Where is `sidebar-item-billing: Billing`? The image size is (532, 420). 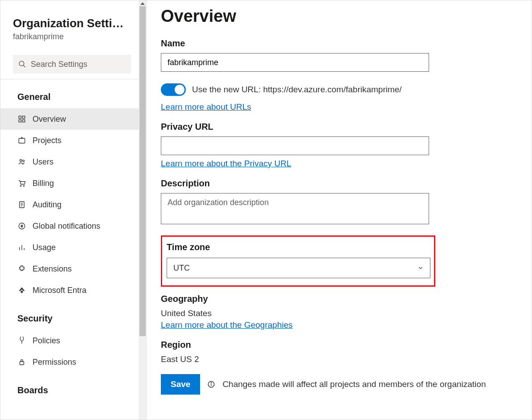 sidebar-item-billing: Billing is located at coordinates (70, 183).